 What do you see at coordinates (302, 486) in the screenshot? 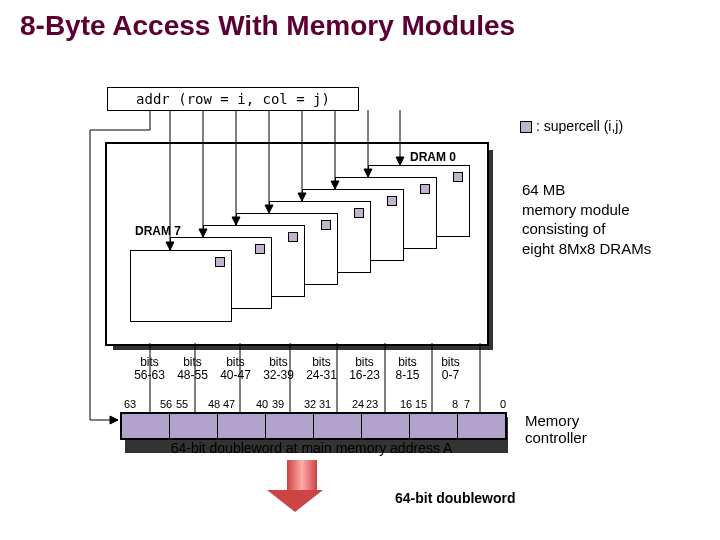
I see `arrow-down-icon` at bounding box center [302, 486].